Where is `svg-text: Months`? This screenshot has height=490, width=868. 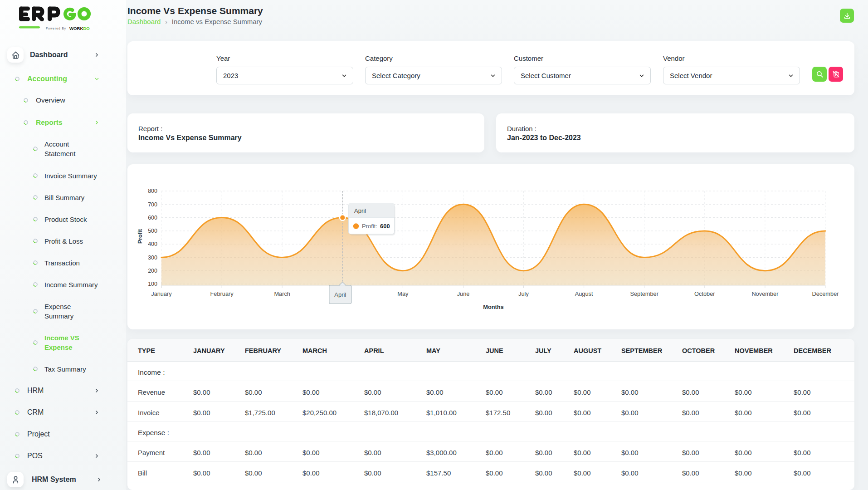 svg-text: Months is located at coordinates (493, 307).